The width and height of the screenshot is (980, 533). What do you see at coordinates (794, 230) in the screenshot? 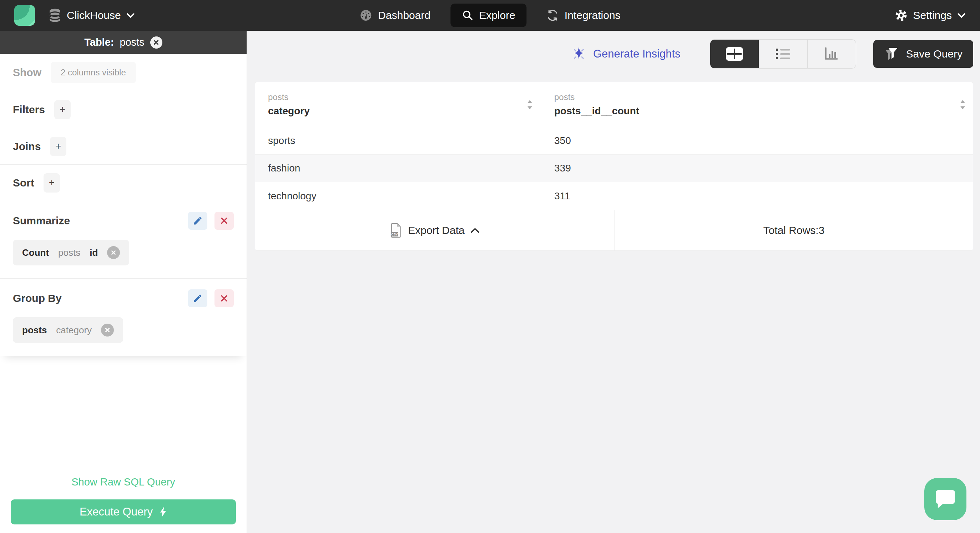
I see `total-rows-label: Total Rows:3` at bounding box center [794, 230].